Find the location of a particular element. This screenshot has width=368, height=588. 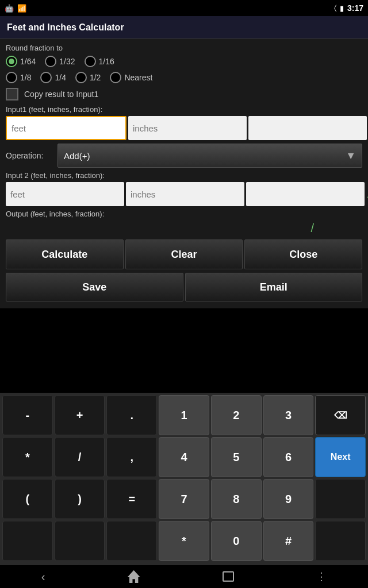

kbd-6: 6 is located at coordinates (289, 457).